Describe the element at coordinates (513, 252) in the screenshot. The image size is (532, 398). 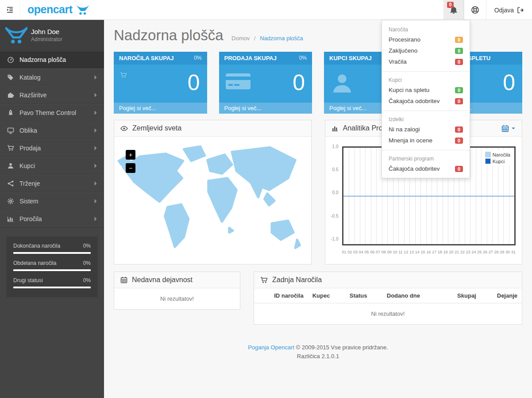
I see `chart-x-tick: 31` at that location.